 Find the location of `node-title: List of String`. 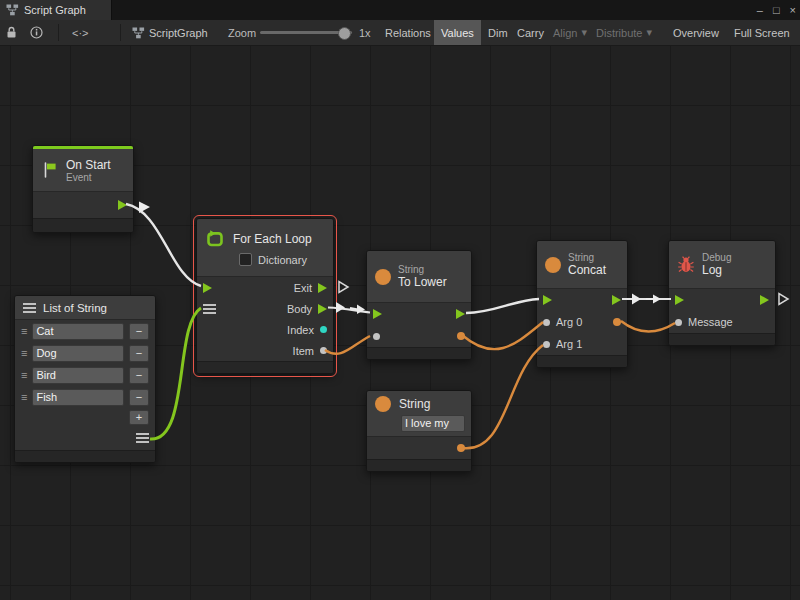

node-title: List of String is located at coordinates (75, 308).